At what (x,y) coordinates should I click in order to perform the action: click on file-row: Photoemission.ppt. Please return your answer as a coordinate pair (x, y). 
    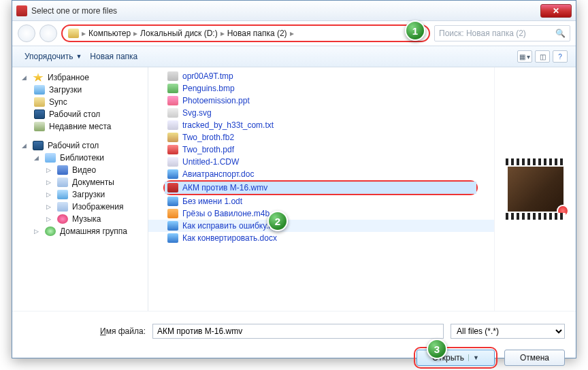
    Looking at the image, I should click on (321, 101).